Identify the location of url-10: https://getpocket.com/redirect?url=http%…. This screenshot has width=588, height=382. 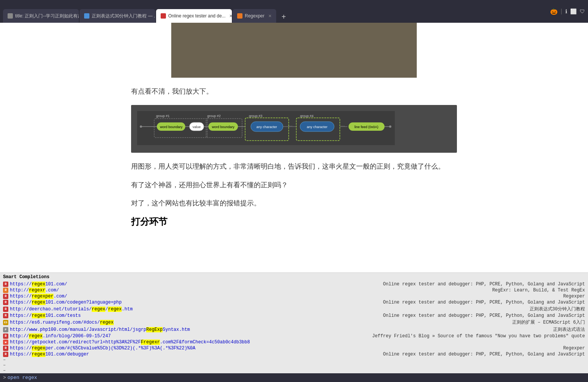
(153, 342).